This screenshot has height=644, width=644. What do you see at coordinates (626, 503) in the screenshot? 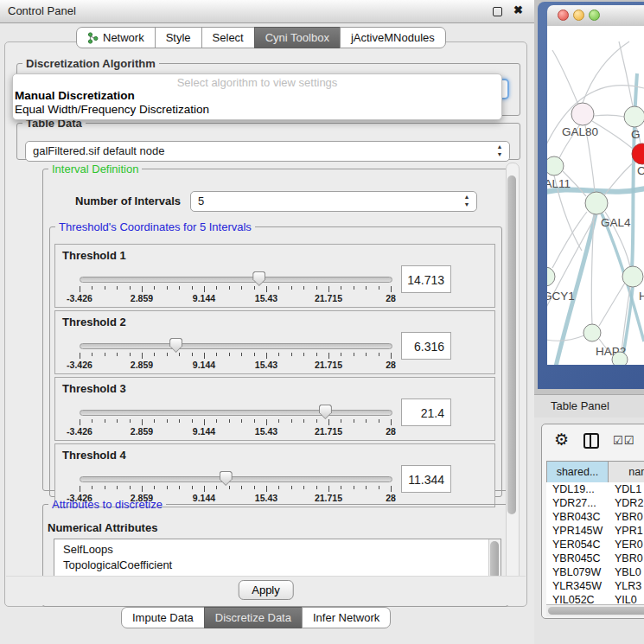
I see `table-cell: YDR2` at bounding box center [626, 503].